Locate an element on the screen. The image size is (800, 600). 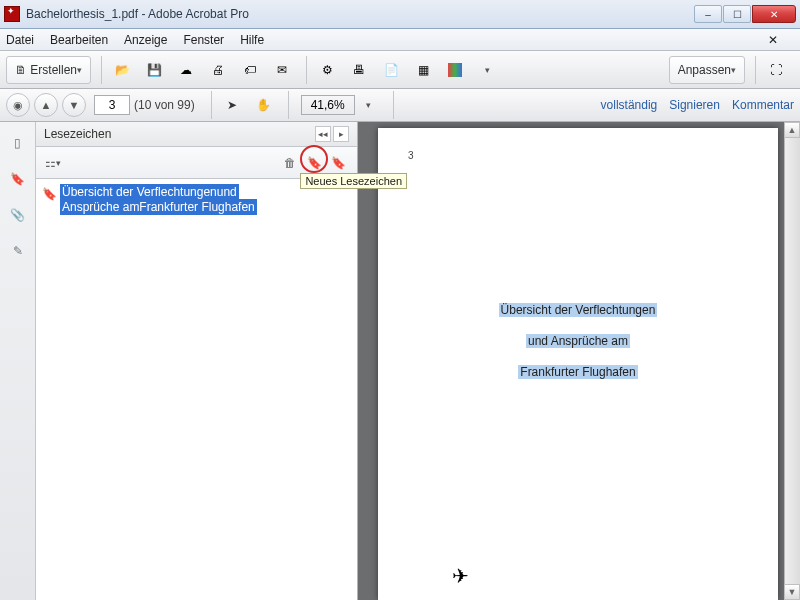
signature-icon is located at coordinates (18, 251).